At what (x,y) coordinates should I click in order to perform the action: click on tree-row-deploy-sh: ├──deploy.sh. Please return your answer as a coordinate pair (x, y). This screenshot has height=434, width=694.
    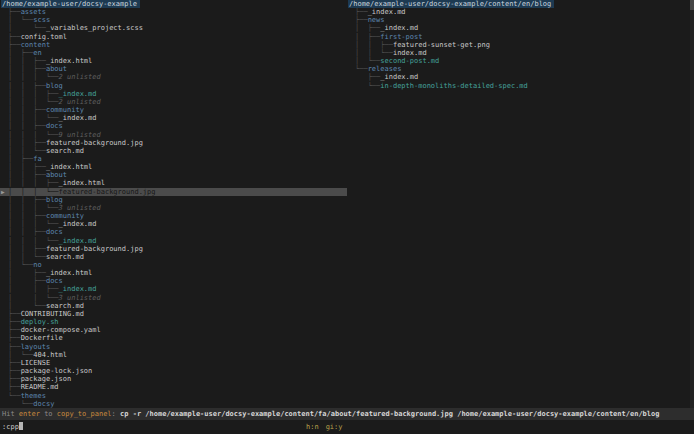
    Looking at the image, I should click on (174, 322).